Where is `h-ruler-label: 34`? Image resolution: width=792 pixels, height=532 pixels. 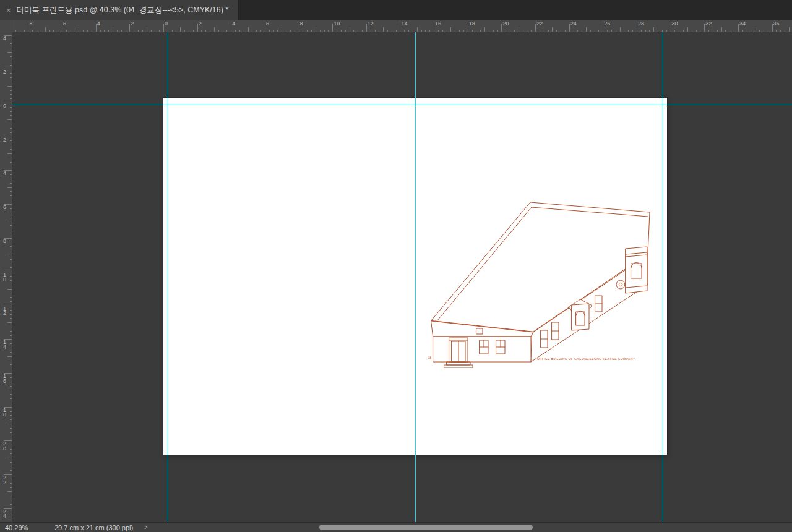
h-ruler-label: 34 is located at coordinates (742, 24).